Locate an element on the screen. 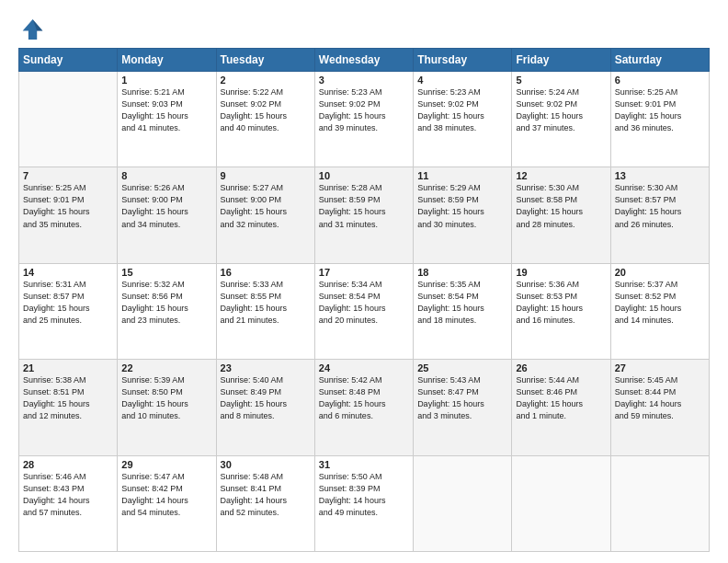 The image size is (728, 563). day-number: 30 is located at coordinates (266, 465).